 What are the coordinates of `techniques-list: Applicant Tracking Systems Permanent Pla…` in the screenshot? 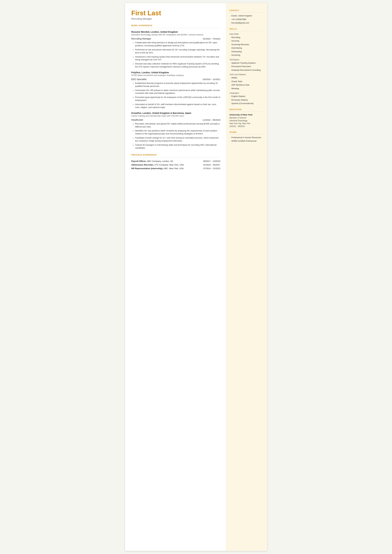 It's located at (247, 67).